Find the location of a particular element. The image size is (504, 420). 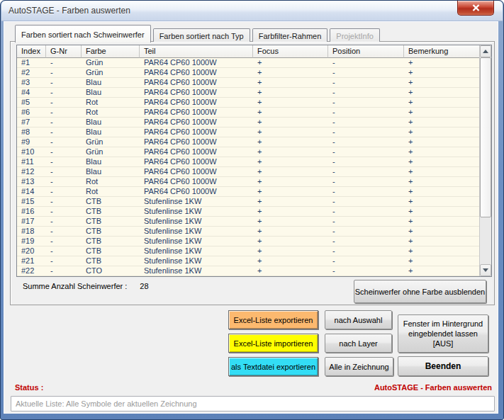

table-row: #7-BlauPAR64 CP60 1000W+-+ is located at coordinates (254, 123).